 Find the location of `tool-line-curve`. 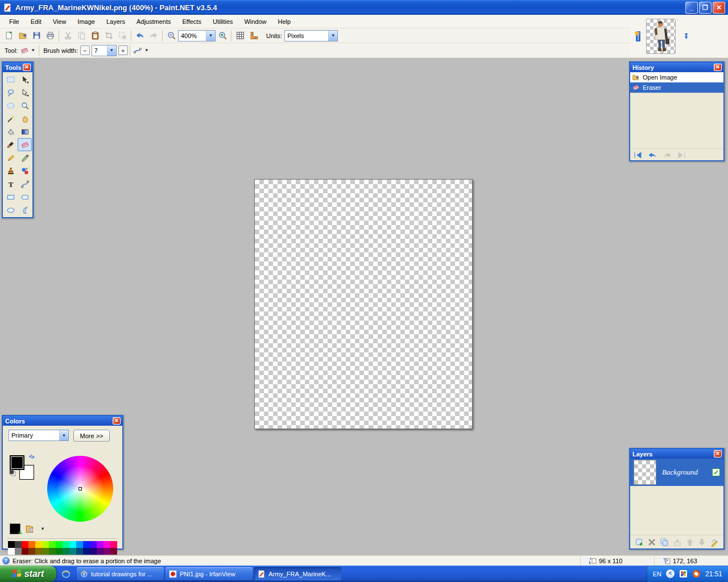

tool-line-curve is located at coordinates (25, 184).